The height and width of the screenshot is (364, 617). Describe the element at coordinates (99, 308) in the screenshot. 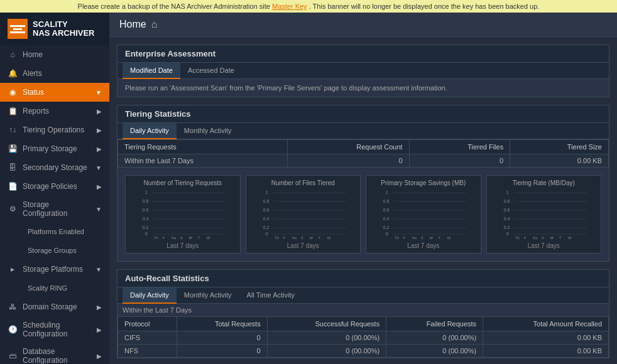

I see `arrow-domain-storage: ▶` at that location.